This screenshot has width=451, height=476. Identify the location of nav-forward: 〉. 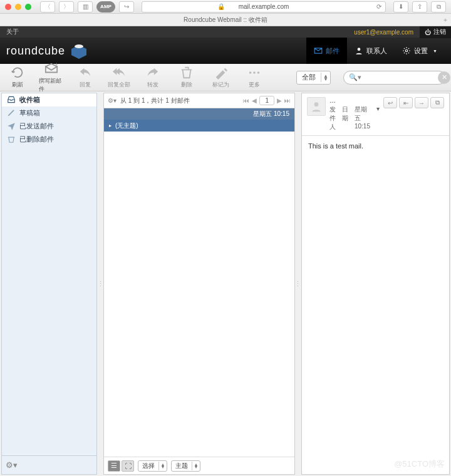
(66, 7).